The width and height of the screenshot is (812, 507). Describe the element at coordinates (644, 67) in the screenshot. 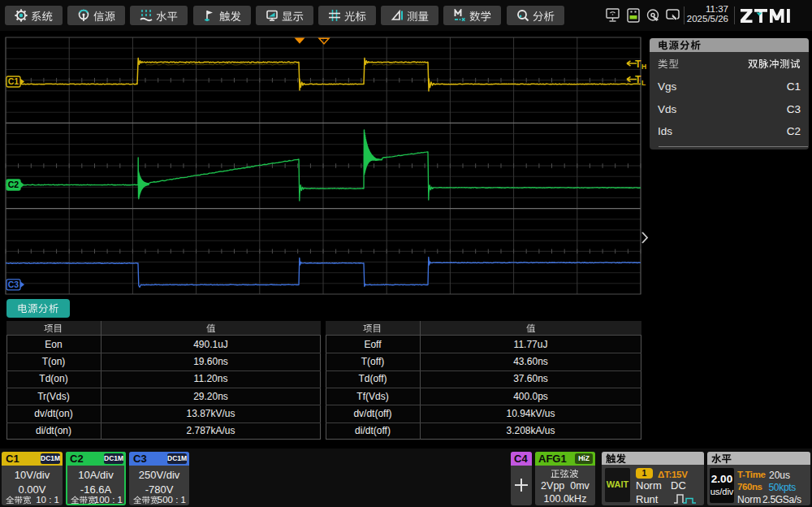

I see `svg-text: H` at that location.